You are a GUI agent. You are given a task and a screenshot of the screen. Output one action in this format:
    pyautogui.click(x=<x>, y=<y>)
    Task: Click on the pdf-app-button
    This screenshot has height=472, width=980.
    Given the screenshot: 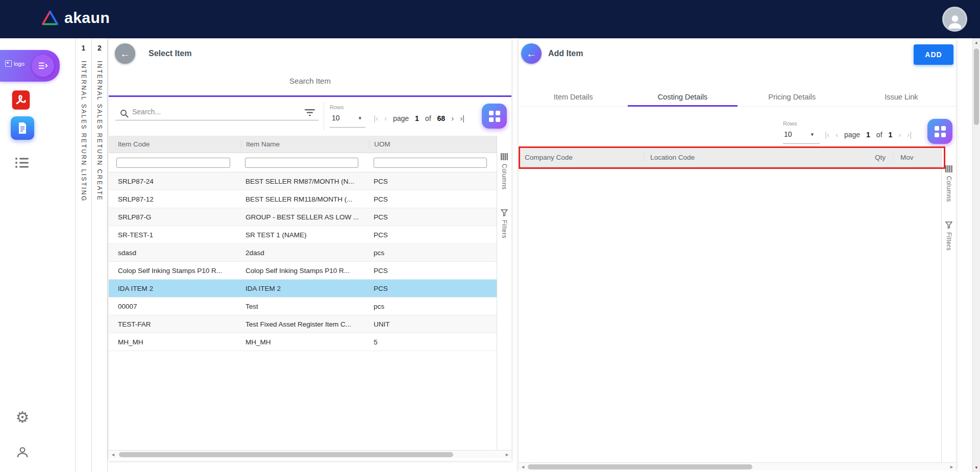 What is the action you would take?
    pyautogui.click(x=21, y=100)
    